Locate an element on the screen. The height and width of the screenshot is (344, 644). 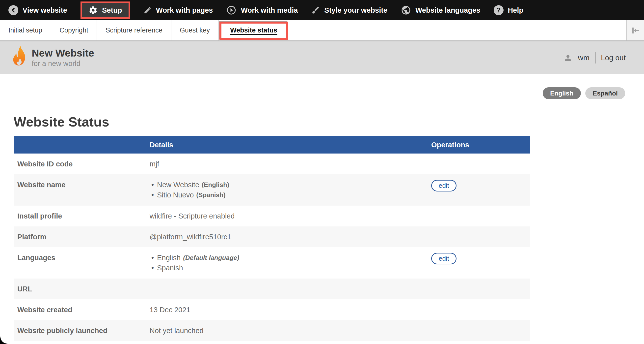
top-nav-bar: View website Setup Work with pages Work … is located at coordinates (322, 10).